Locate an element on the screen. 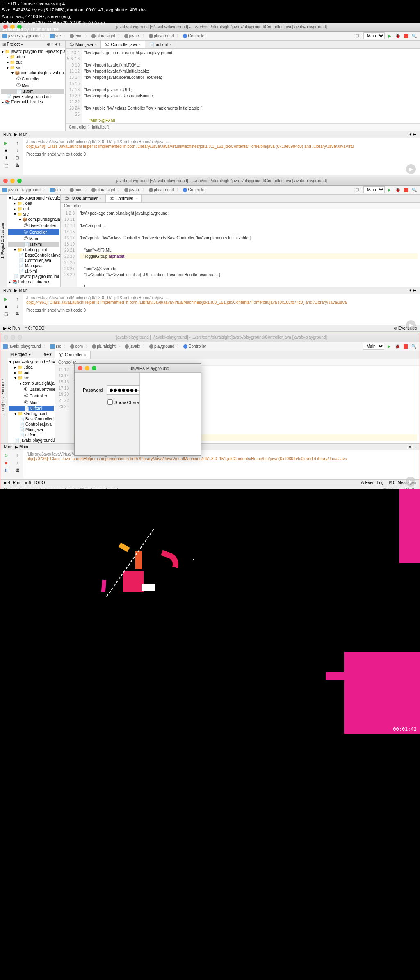  show-characters-checkbox is located at coordinates (110, 402).